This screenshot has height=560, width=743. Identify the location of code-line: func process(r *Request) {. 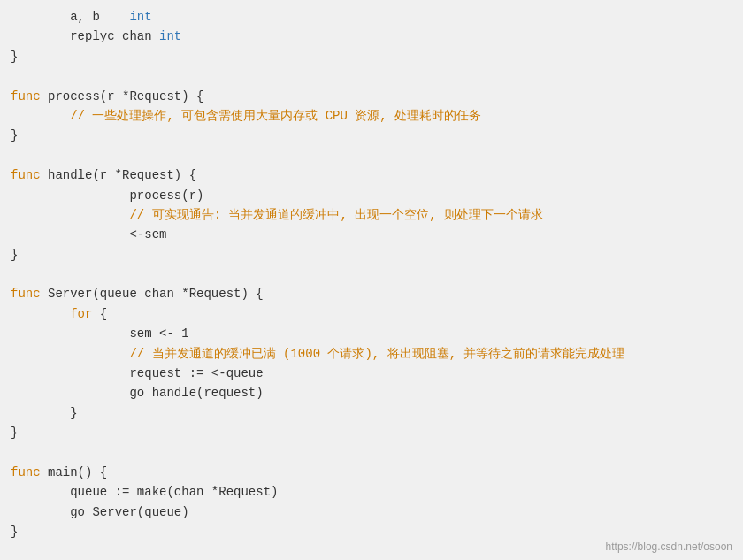
(372, 96).